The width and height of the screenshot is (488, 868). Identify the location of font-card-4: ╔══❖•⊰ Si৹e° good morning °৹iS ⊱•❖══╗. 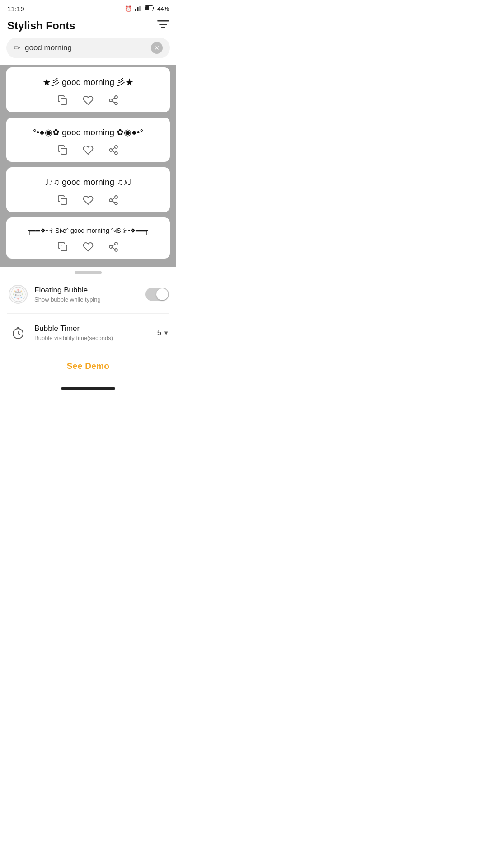
(88, 238).